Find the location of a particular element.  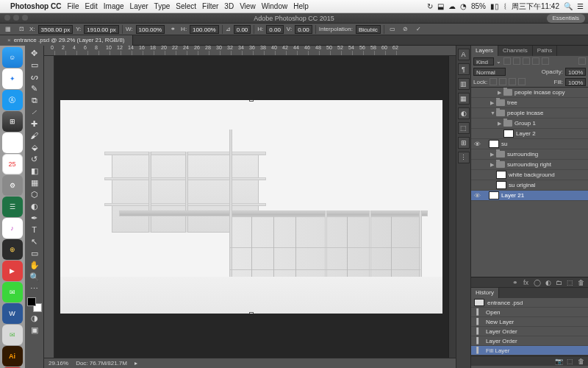

eyedropper-tool: ⟋ is located at coordinates (35, 112).